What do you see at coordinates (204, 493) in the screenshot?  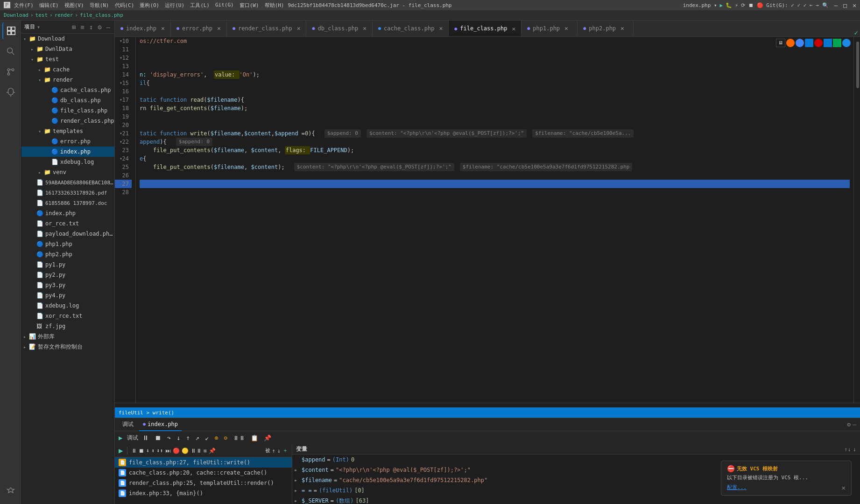 I see `frame-index: 📄 index.php:33, {main}()` at bounding box center [204, 493].